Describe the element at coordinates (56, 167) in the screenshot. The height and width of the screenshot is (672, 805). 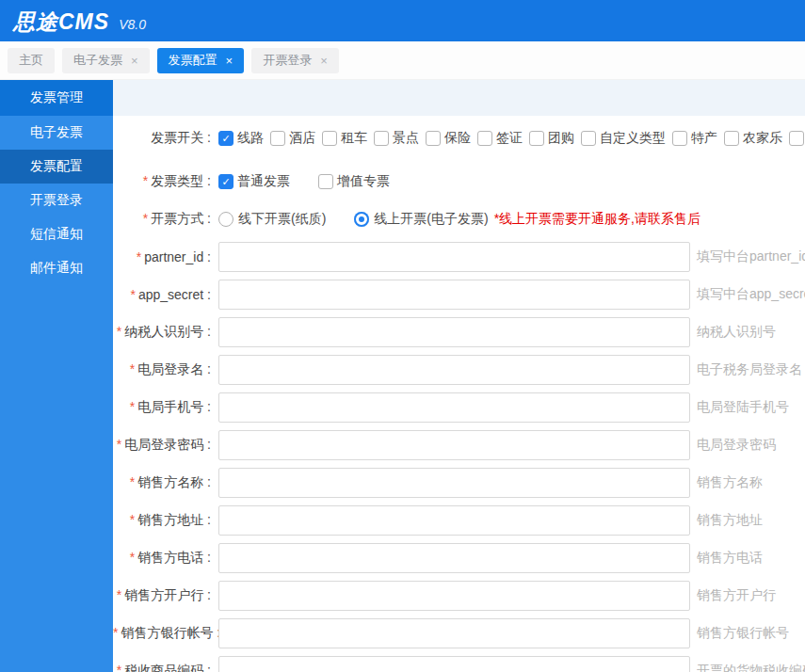
I see `sidebar-item-发票配置: 发票配置` at that location.